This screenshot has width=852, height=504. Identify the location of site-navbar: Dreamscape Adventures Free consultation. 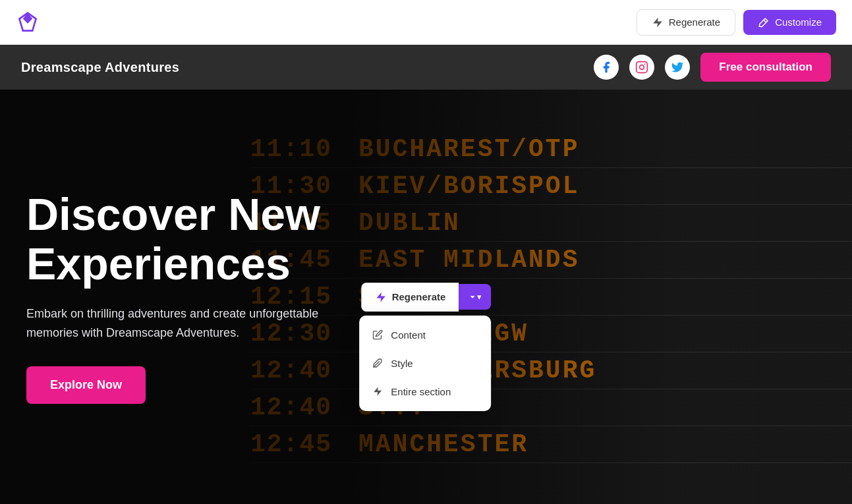
(426, 67).